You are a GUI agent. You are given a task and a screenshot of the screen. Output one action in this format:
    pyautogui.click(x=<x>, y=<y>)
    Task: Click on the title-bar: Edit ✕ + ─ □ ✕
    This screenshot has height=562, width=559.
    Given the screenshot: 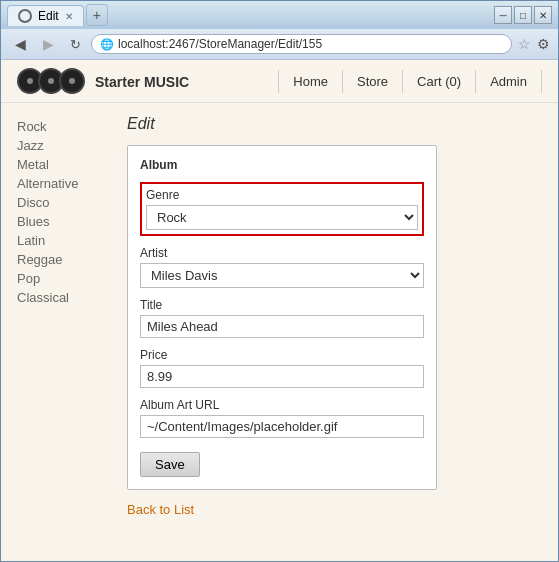 What is the action you would take?
    pyautogui.click(x=280, y=15)
    